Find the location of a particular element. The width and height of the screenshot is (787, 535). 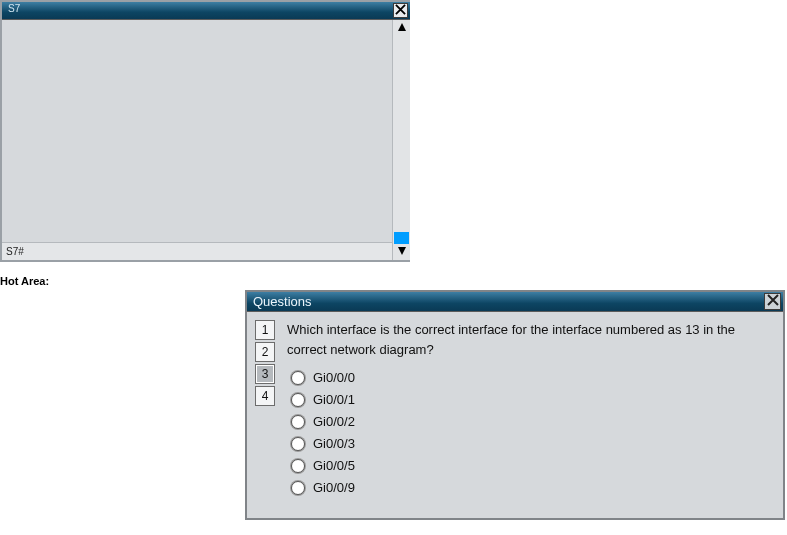

option-5: Gi0/0/9 is located at coordinates (533, 488).